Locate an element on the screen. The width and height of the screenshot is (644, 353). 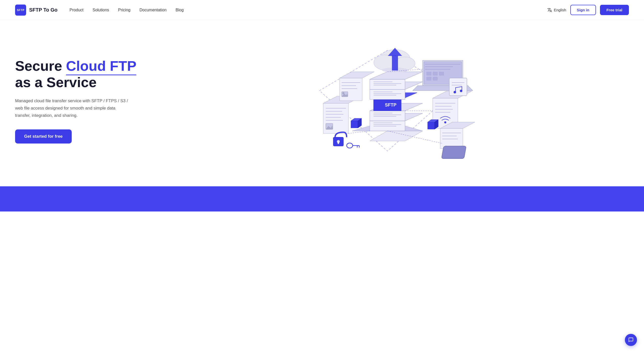
hero-description: Managed cloud file transfer service with… is located at coordinates (73, 108).